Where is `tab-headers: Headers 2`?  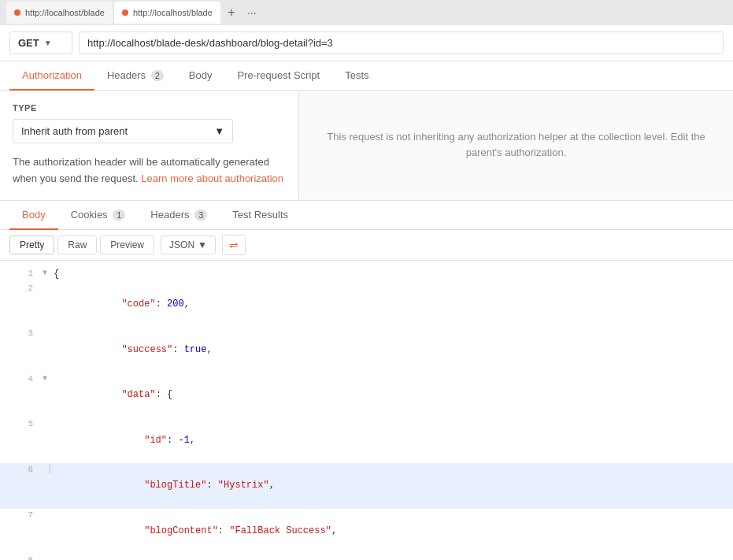 tab-headers: Headers 2 is located at coordinates (135, 76).